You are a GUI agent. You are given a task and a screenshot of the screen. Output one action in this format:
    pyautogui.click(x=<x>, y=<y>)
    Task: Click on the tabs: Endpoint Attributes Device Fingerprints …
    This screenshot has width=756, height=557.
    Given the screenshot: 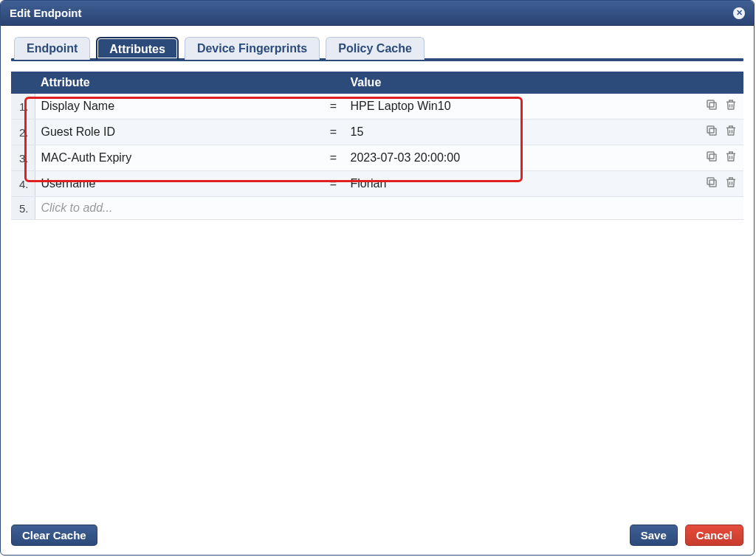 What is the action you would take?
    pyautogui.click(x=377, y=47)
    